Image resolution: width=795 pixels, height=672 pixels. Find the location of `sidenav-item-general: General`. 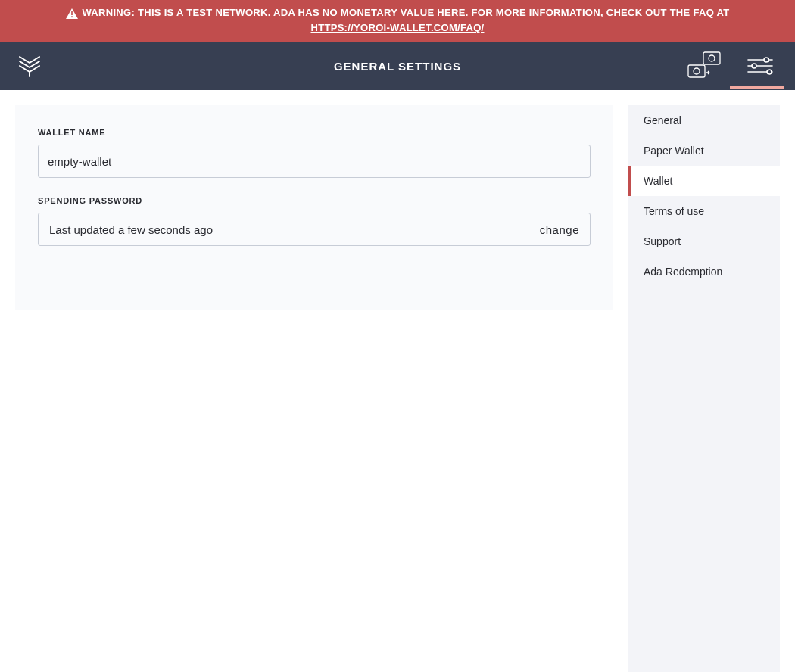

sidenav-item-general: General is located at coordinates (704, 120).